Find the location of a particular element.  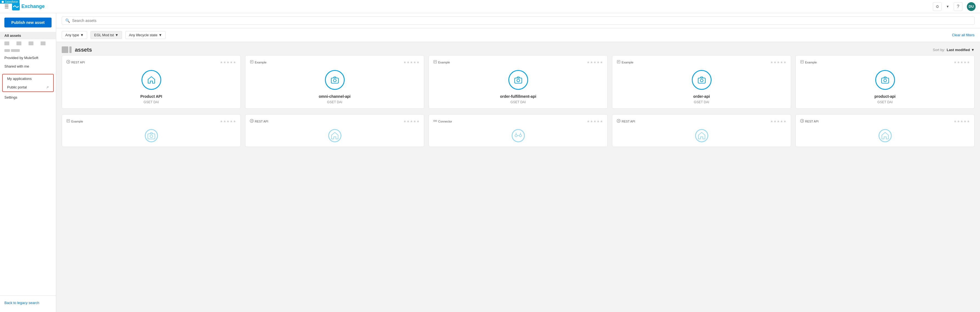

sidebar-item-settings: Settings is located at coordinates (28, 98).